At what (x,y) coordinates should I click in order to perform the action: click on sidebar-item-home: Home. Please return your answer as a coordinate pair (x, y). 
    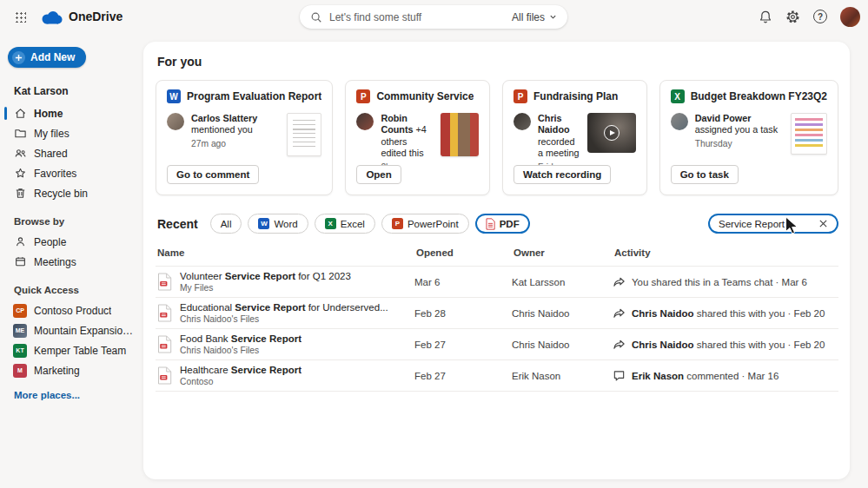
    Looking at the image, I should click on (71, 113).